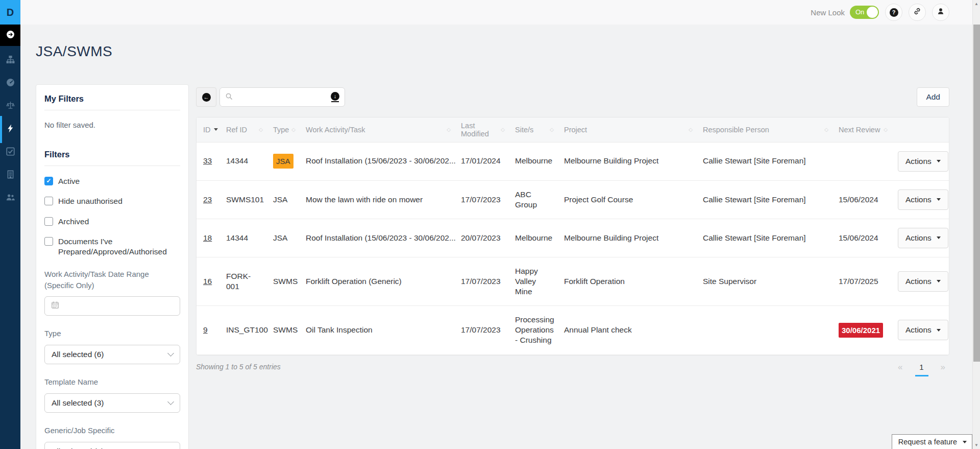 The width and height of the screenshot is (980, 449). I want to click on row-project: Project Golf Course, so click(628, 199).